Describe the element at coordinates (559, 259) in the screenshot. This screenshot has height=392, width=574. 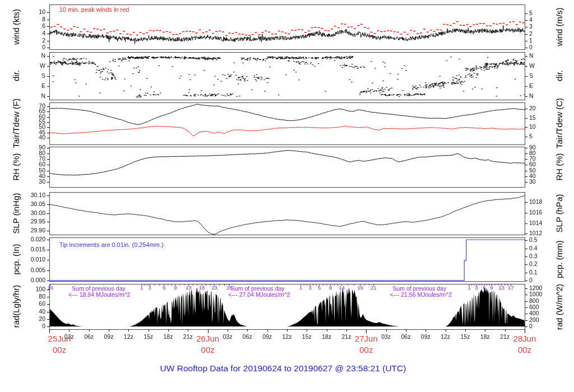
I see `y-axis-label-pcp-right: pcp. (mm)` at that location.